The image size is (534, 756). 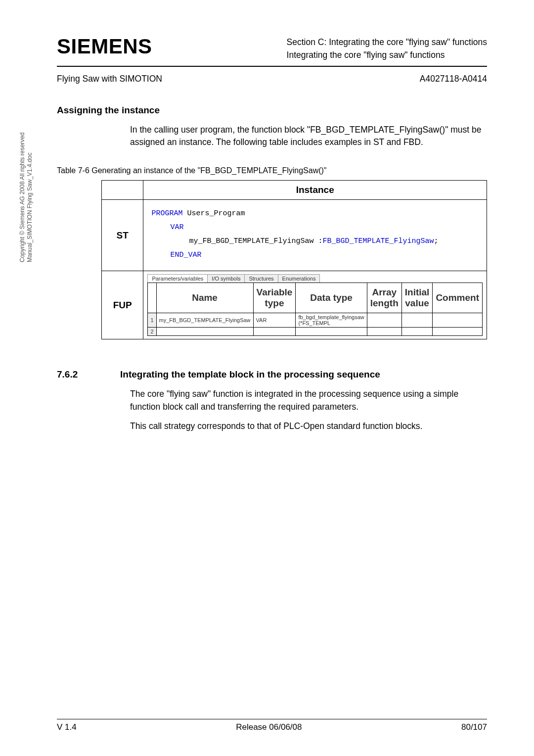 I want to click on footer-release: Release 06/06/08, so click(x=269, y=727).